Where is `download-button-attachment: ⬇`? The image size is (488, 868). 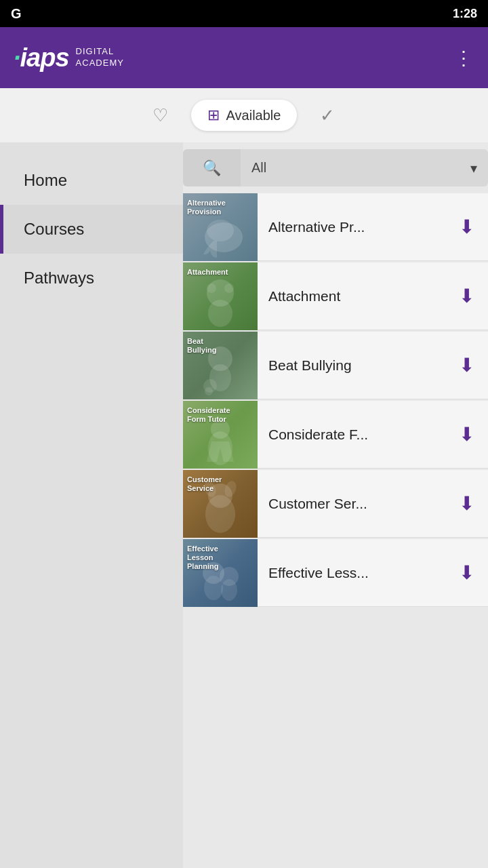
download-button-attachment: ⬇ is located at coordinates (466, 296).